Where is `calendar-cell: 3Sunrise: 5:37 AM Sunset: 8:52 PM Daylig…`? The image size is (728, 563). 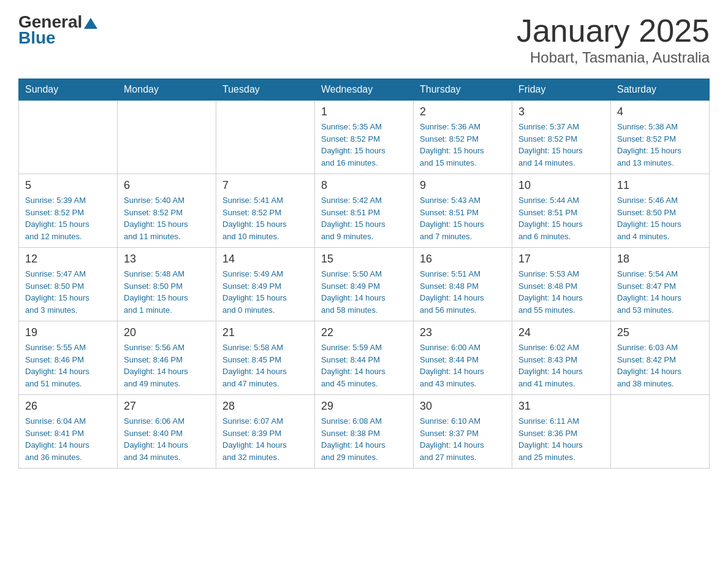 calendar-cell: 3Sunrise: 5:37 AM Sunset: 8:52 PM Daylig… is located at coordinates (561, 137).